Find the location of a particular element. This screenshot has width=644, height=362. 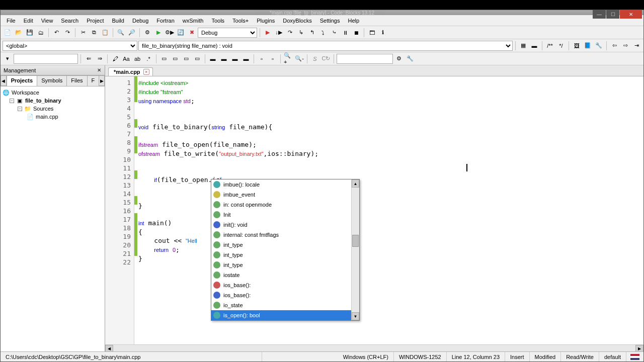

debug-windows-button: 🗔 is located at coordinates (372, 33).